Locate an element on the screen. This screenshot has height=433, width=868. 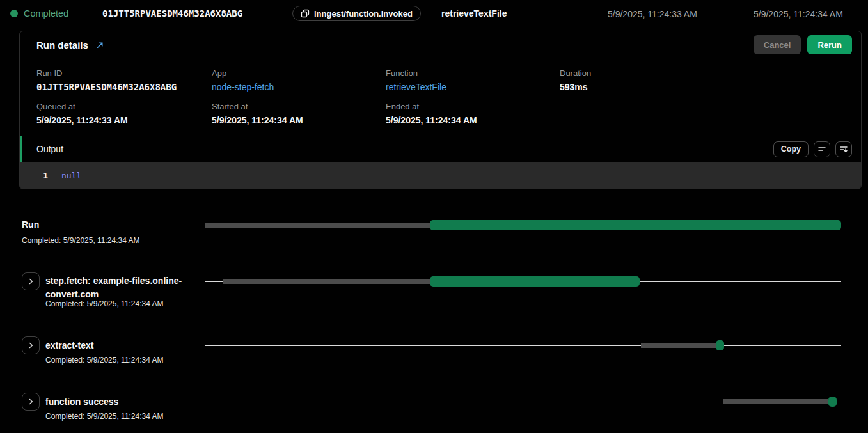
field-value: 01JTT5RPVAESDM46M32A6X8ABG is located at coordinates (106, 87).